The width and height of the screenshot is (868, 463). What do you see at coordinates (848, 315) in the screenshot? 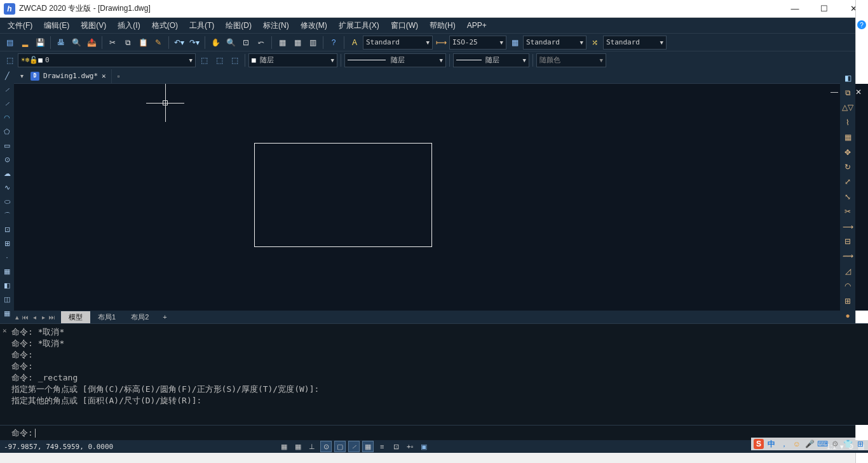
I see `sphere-icon: ●` at bounding box center [848, 315].